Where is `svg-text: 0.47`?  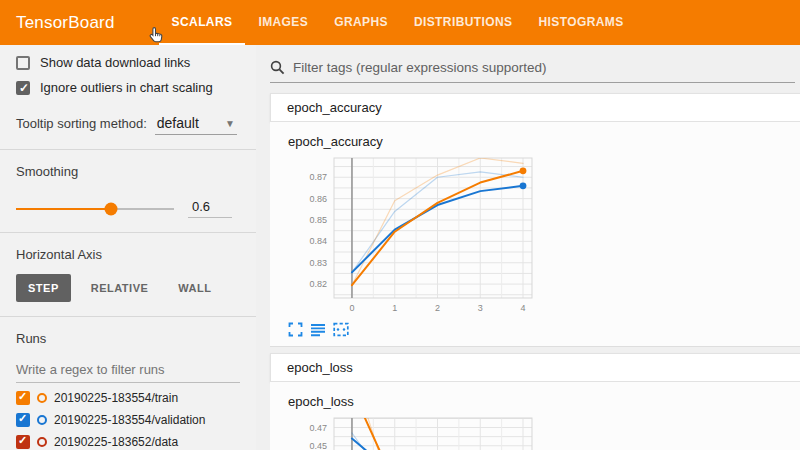
svg-text: 0.47 is located at coordinates (318, 428).